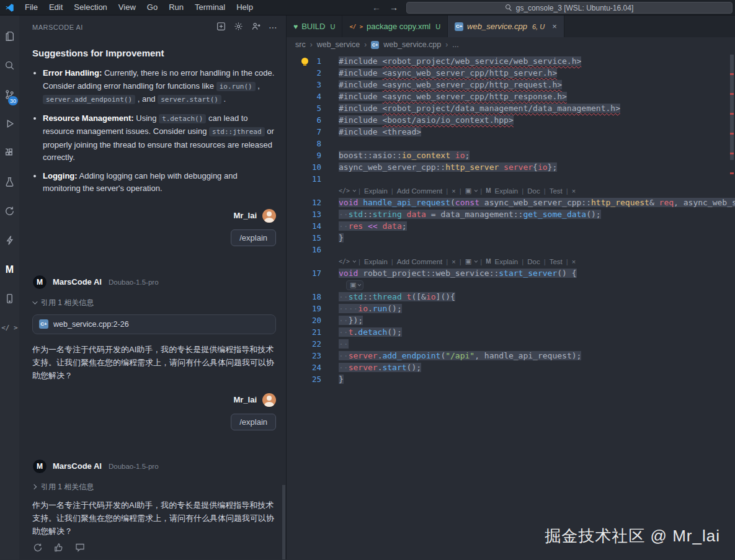 The image size is (735, 560). What do you see at coordinates (511, 296) in the screenshot?
I see `code-line: 18··std::thread t([&io](){` at bounding box center [511, 296].